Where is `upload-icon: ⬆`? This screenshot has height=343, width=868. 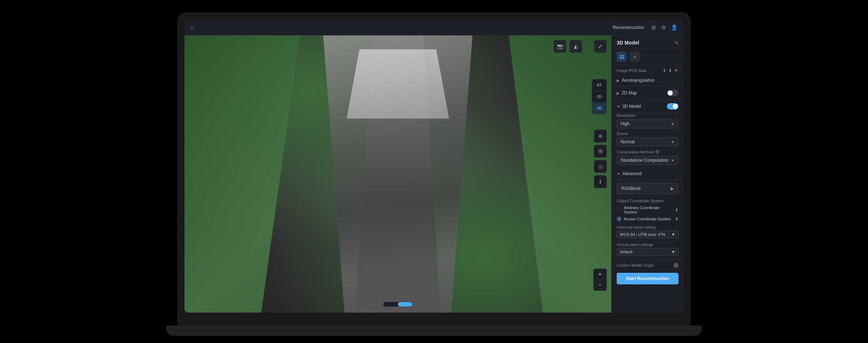 upload-icon: ⬆ is located at coordinates (664, 71).